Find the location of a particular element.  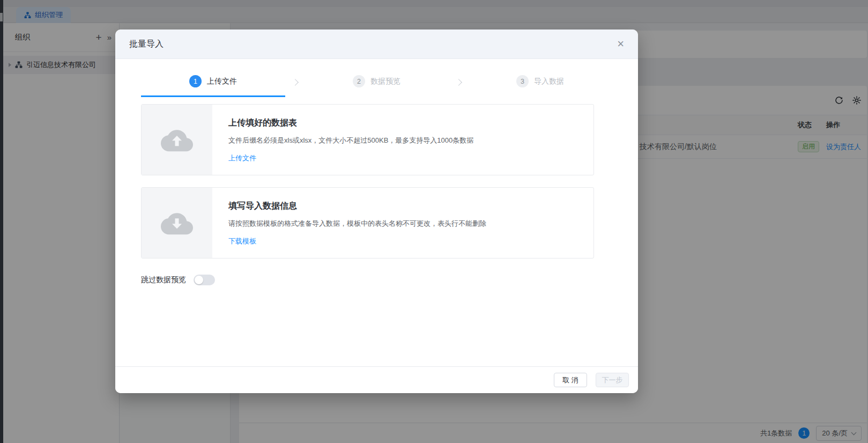

step-import-data: 3 导入数据 is located at coordinates (540, 86).